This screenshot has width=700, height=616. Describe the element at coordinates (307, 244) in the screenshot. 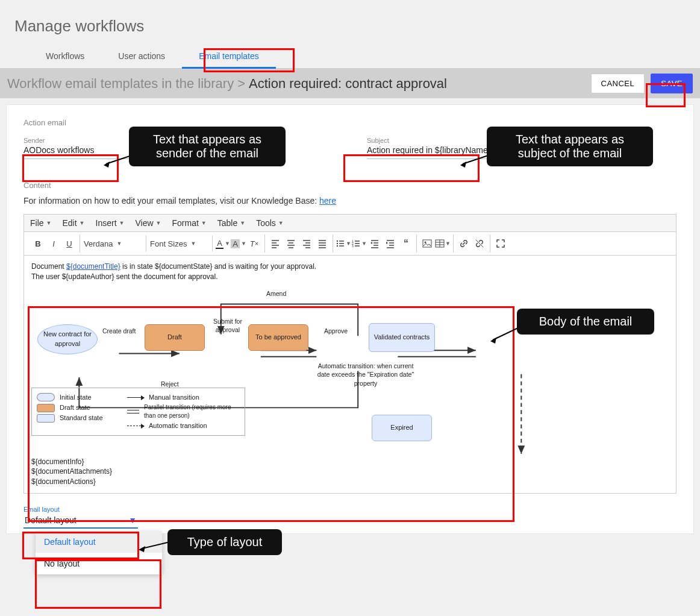

I see `align-right-icon` at that location.